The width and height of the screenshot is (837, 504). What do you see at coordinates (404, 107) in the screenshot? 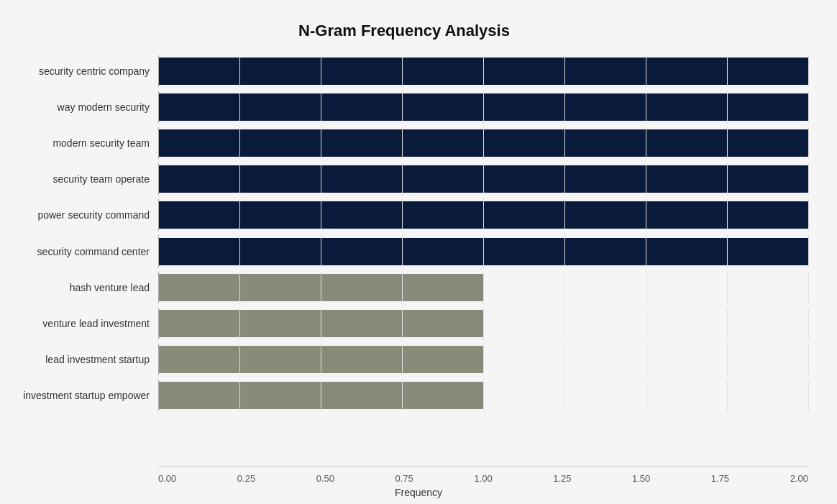
I see `bar-row: way modern security` at bounding box center [404, 107].